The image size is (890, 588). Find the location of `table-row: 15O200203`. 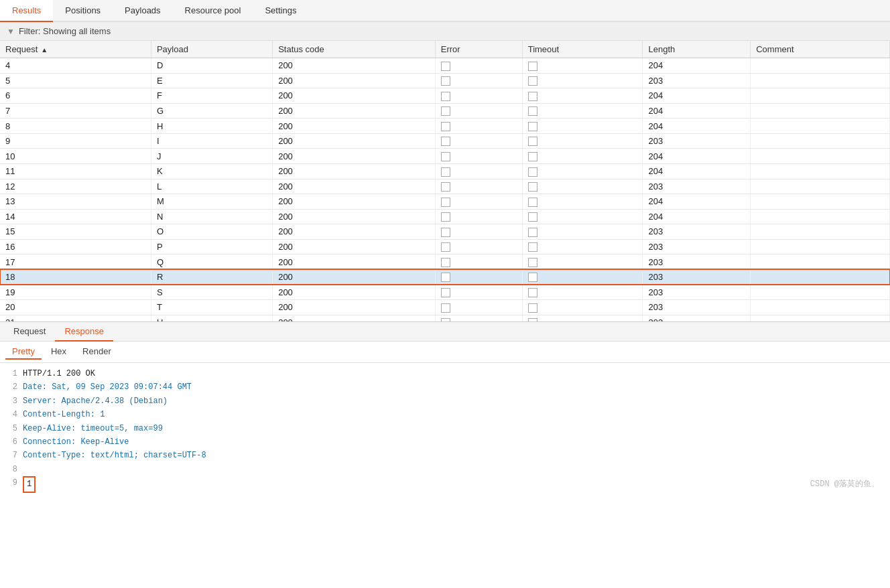

table-row: 15O200203 is located at coordinates (445, 232).